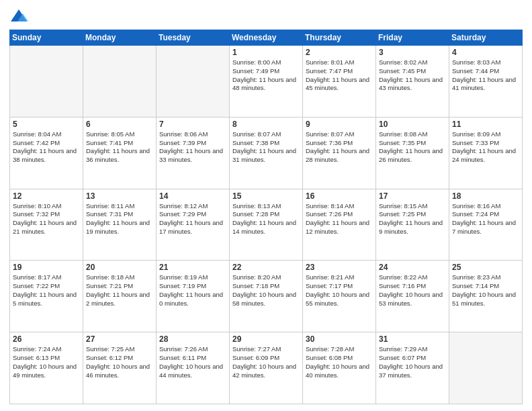 The height and width of the screenshot is (411, 532). What do you see at coordinates (266, 16) in the screenshot?
I see `header` at bounding box center [266, 16].